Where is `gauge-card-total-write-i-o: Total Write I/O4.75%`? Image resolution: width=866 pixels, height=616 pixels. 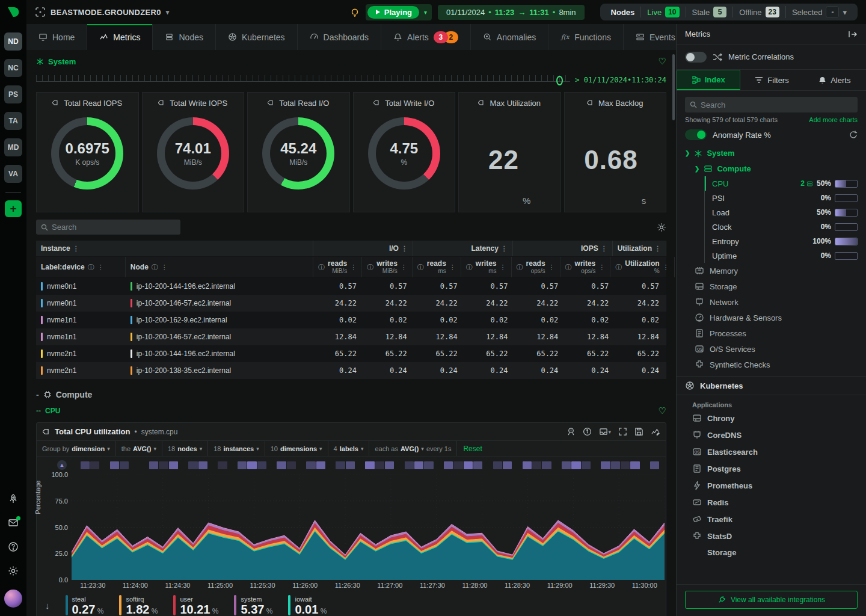 gauge-card-total-write-i-o: Total Write I/O4.75% is located at coordinates (404, 152).